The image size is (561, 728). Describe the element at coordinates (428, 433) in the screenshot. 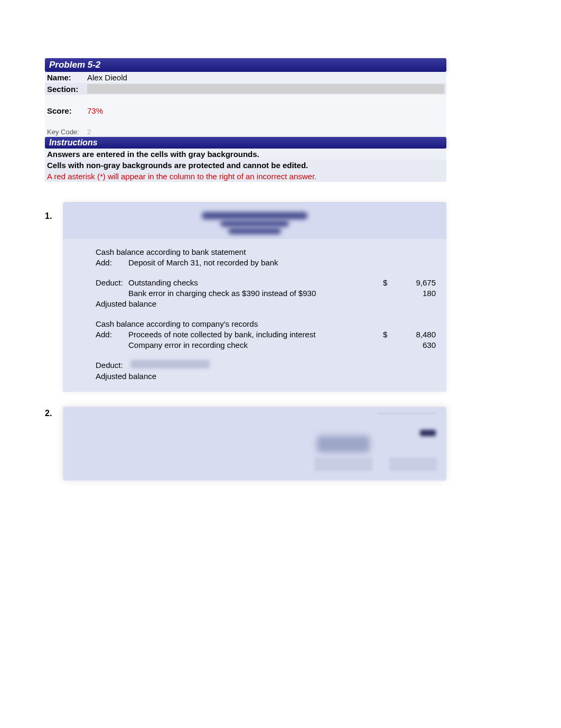

I see `blur-value` at that location.